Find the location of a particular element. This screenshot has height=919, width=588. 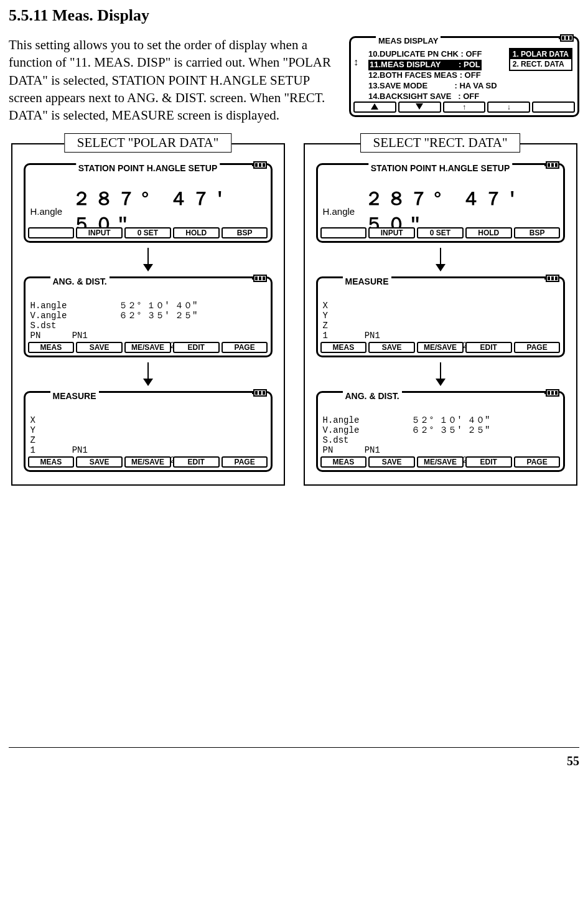

softkey-arrow-up: ↑ is located at coordinates (464, 107).